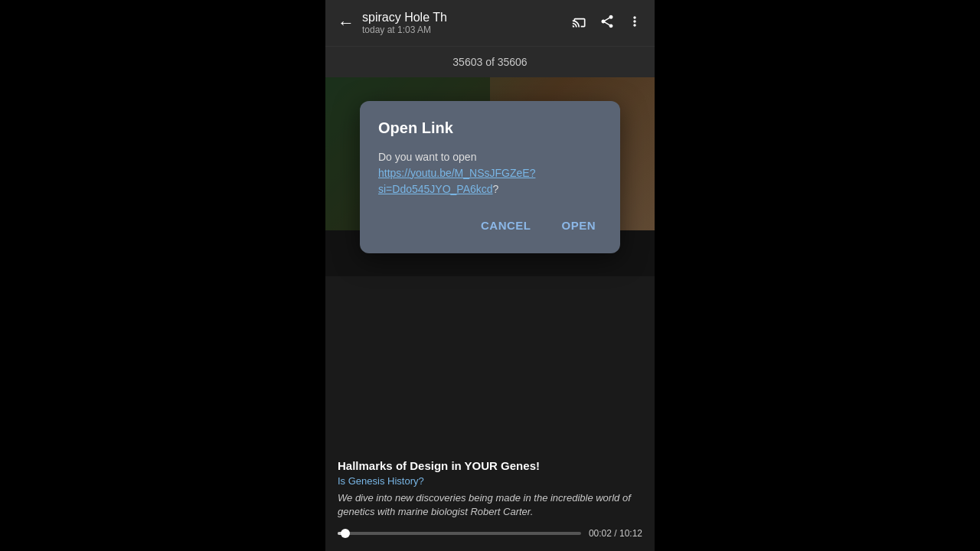 The height and width of the screenshot is (551, 980). Describe the element at coordinates (631, 533) in the screenshot. I see `time-total: 10:12` at that location.